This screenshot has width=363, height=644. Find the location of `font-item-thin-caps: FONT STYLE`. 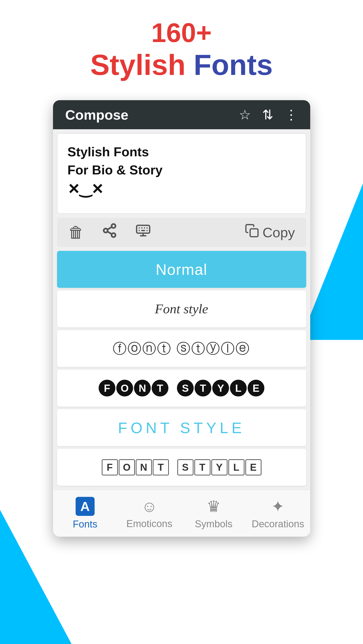

font-item-thin-caps: FONT STYLE is located at coordinates (182, 428).